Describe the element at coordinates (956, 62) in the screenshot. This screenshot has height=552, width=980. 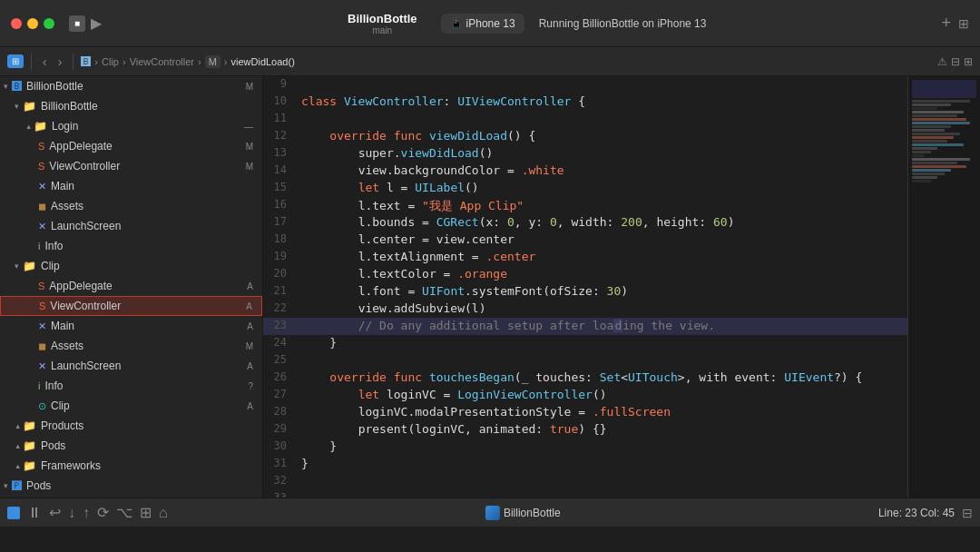
I see `editor-options-button: ⊟` at that location.